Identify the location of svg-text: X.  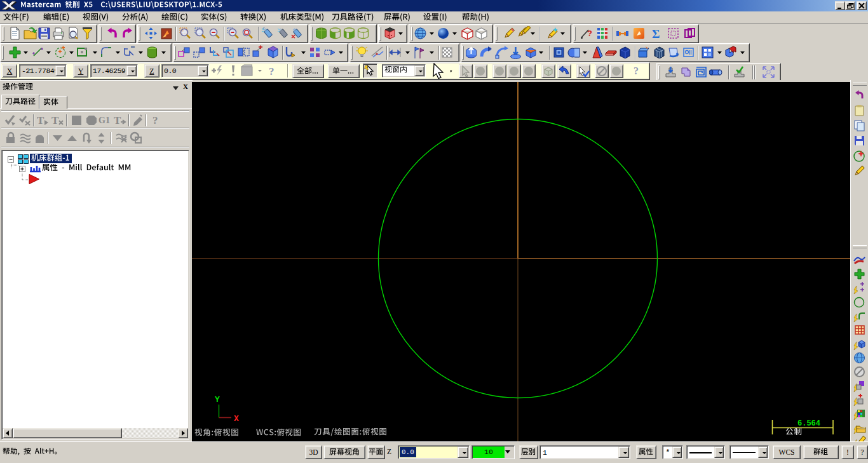
(236, 419).